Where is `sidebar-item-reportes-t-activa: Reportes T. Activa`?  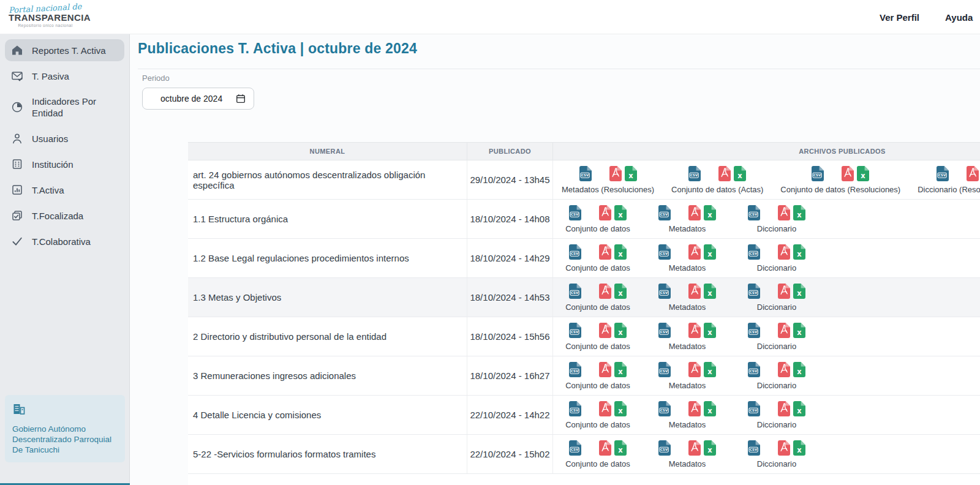 sidebar-item-reportes-t-activa: Reportes T. Activa is located at coordinates (65, 50).